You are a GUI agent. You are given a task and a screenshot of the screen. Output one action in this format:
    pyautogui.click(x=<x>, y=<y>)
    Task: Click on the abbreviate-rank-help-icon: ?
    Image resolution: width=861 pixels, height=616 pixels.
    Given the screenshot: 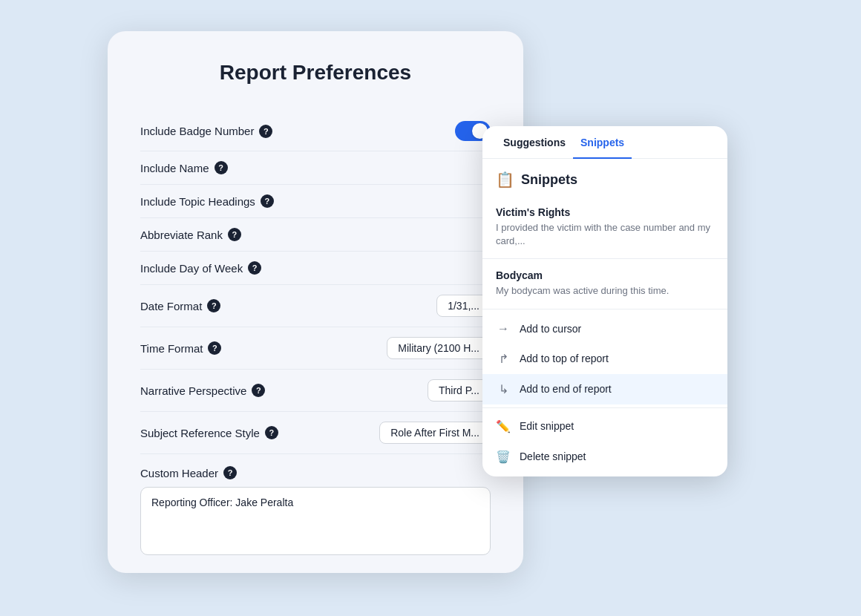 What is the action you would take?
    pyautogui.click(x=235, y=235)
    